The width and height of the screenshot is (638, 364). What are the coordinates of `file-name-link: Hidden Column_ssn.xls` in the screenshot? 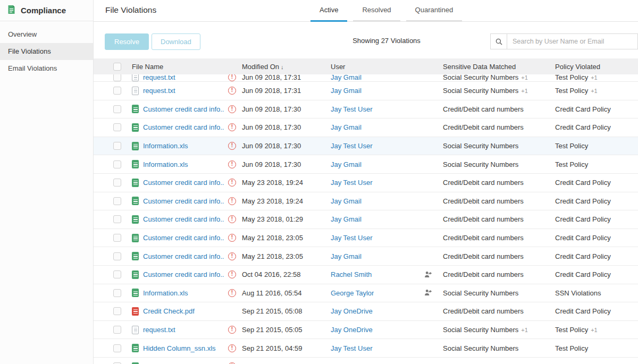 It's located at (180, 349).